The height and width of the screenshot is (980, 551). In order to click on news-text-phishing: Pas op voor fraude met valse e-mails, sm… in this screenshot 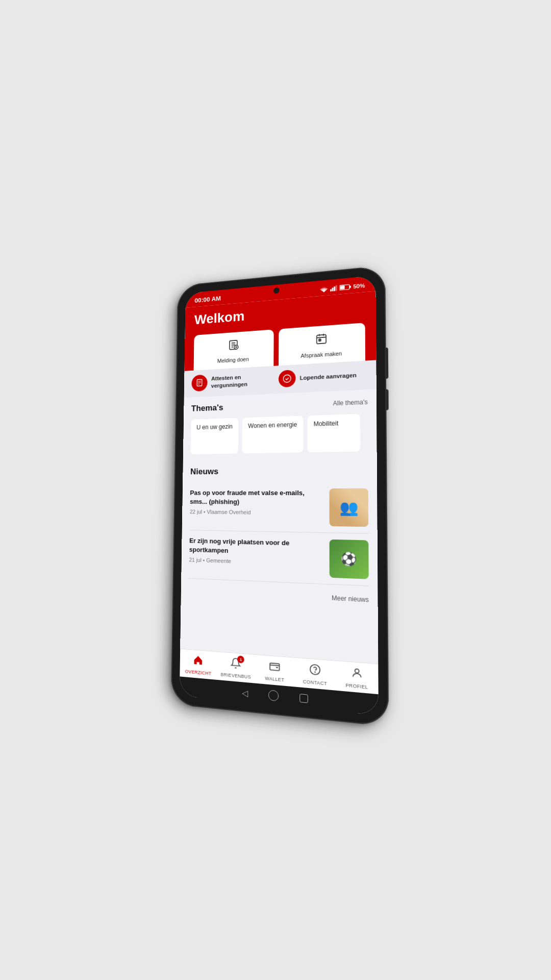, I will do `click(256, 502)`.